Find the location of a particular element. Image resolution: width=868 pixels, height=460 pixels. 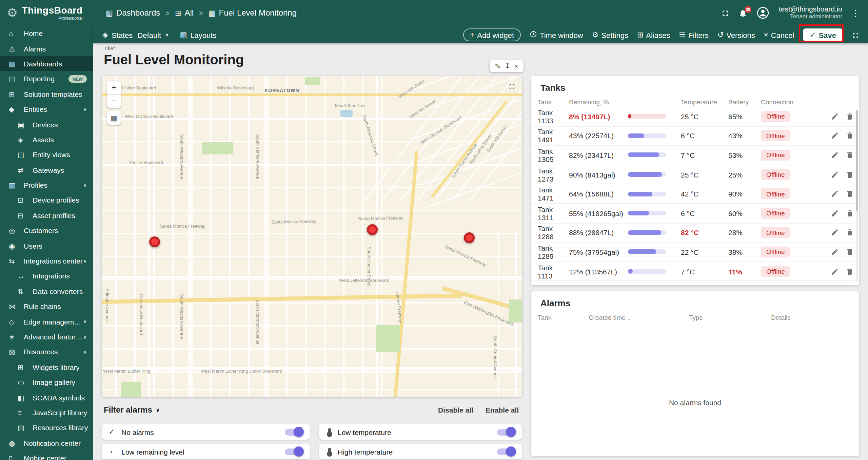

scrollbar-thumb is located at coordinates (857, 161).